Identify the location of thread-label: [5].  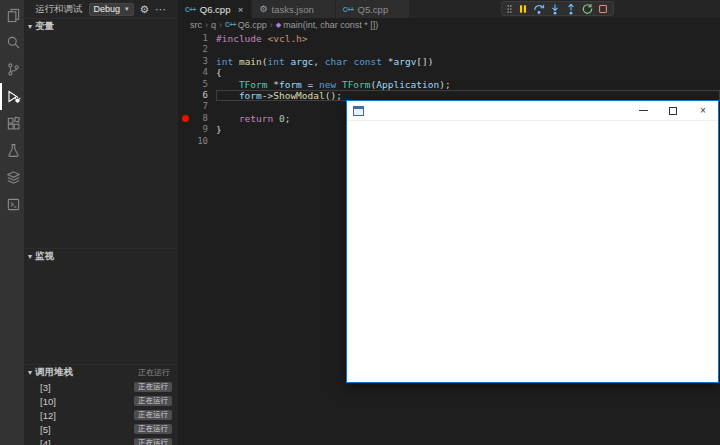
(46, 430).